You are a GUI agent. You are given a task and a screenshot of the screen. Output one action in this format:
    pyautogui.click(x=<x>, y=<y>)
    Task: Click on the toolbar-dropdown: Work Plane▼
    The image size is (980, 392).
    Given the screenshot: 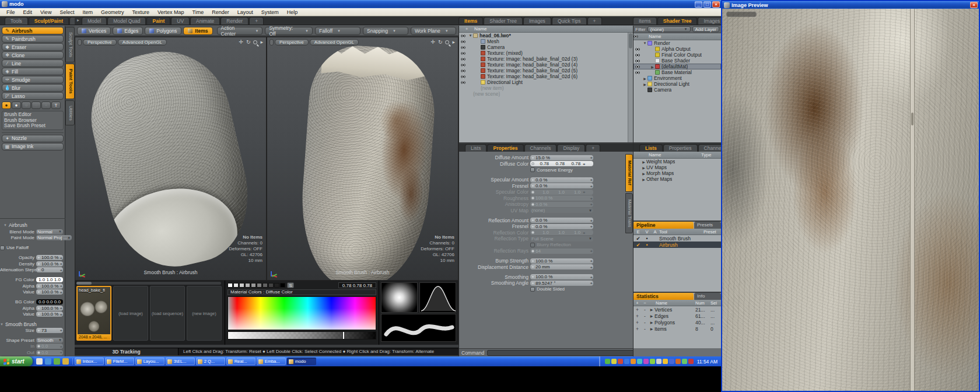 What is the action you would take?
    pyautogui.click(x=433, y=31)
    